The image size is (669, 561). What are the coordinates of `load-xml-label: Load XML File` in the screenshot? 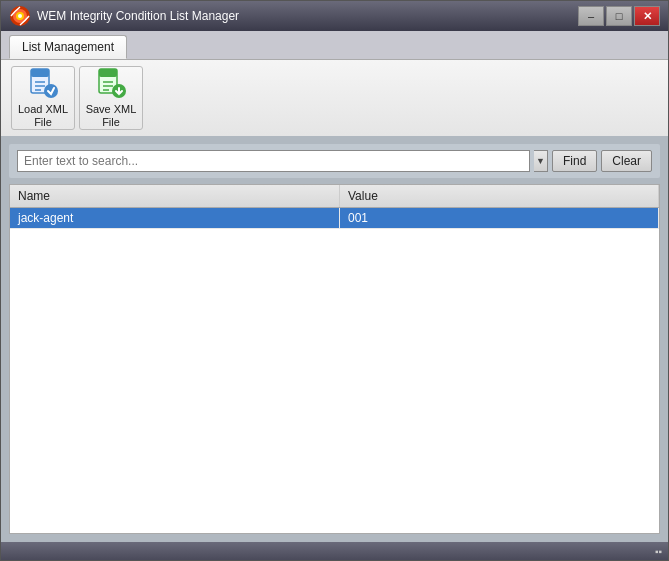 It's located at (43, 116).